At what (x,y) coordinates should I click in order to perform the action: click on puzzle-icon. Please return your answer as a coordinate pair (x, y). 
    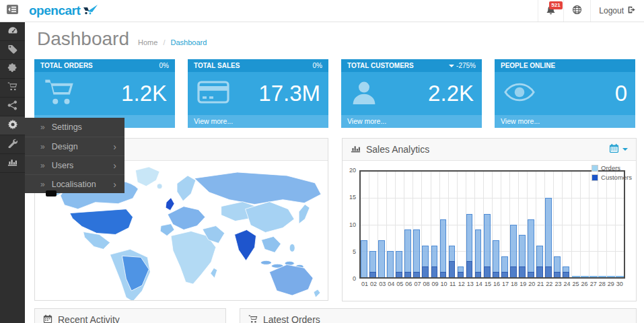
    Looking at the image, I should click on (12, 69).